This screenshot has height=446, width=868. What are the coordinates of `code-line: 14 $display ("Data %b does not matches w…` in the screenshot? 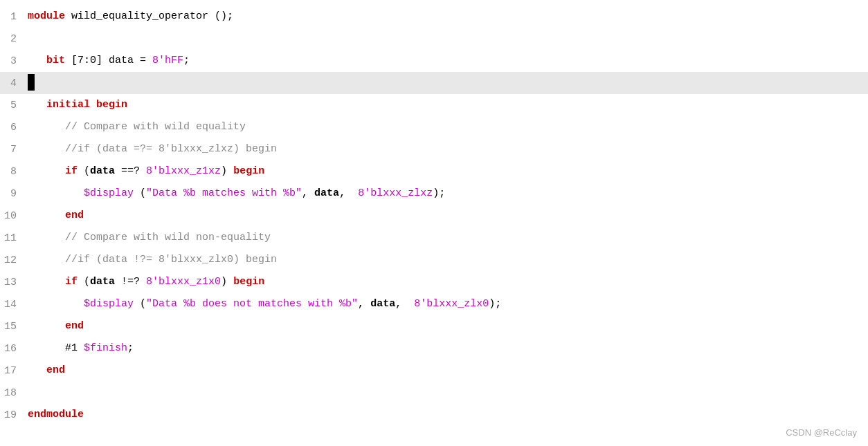 It's located at (434, 304).